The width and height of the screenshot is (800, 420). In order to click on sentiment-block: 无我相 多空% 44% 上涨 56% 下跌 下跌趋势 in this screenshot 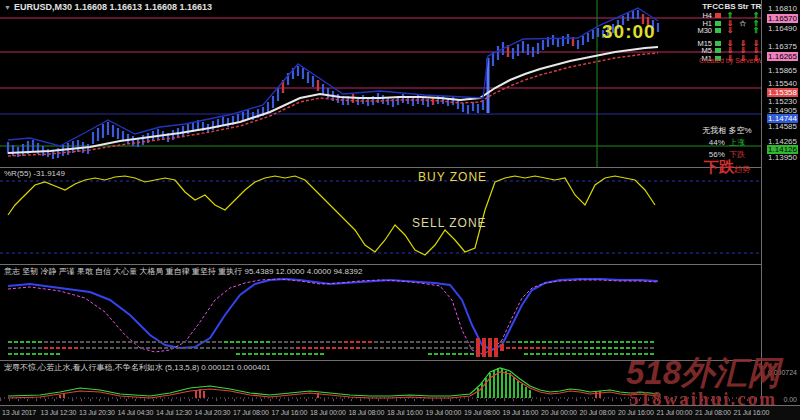, I will do `click(727, 150)`.